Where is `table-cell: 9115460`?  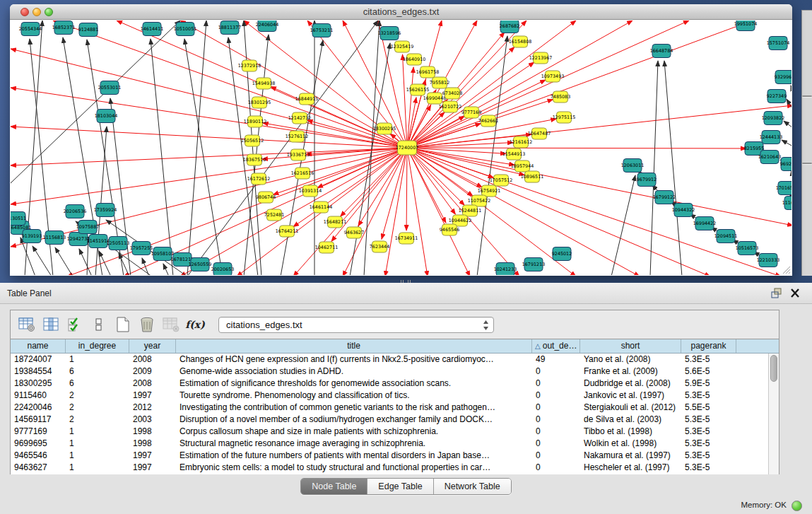 table-cell: 9115460 is located at coordinates (38, 396).